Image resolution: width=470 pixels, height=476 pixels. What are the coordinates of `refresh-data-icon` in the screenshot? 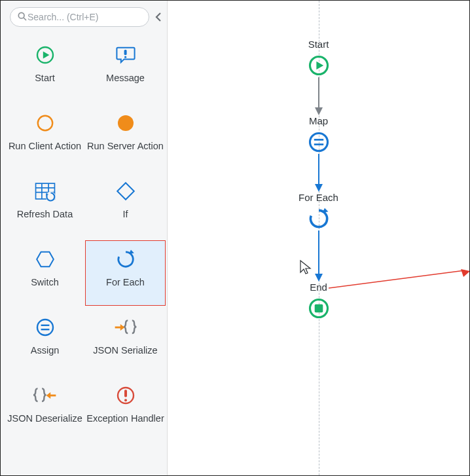 It's located at (45, 191).